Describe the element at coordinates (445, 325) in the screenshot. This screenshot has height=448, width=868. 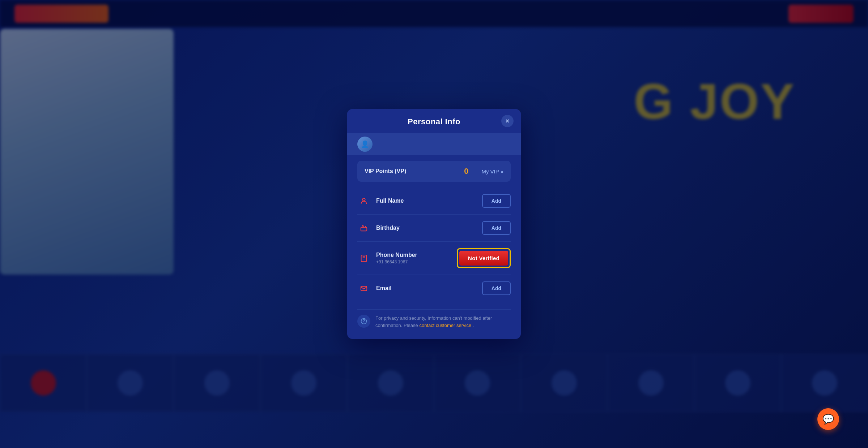
I see `customer-service-link: contact customer service` at that location.